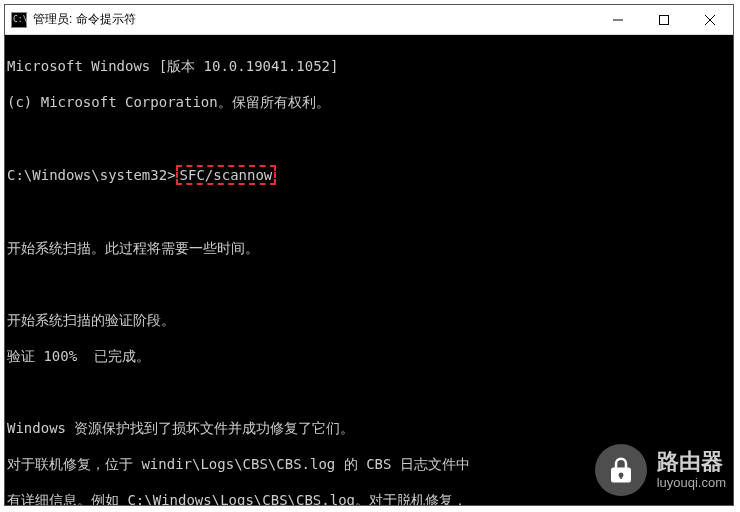 The image size is (740, 512). What do you see at coordinates (618, 20) in the screenshot?
I see `minimize-button` at bounding box center [618, 20].